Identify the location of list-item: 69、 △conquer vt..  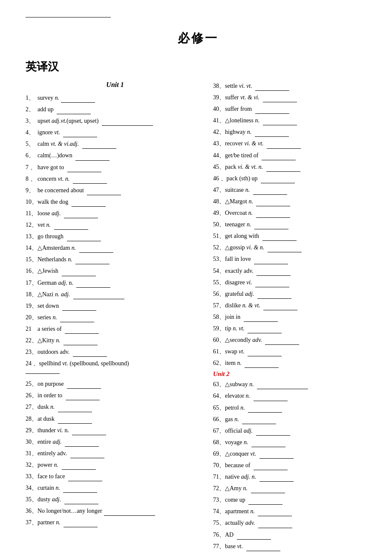
(298, 454).